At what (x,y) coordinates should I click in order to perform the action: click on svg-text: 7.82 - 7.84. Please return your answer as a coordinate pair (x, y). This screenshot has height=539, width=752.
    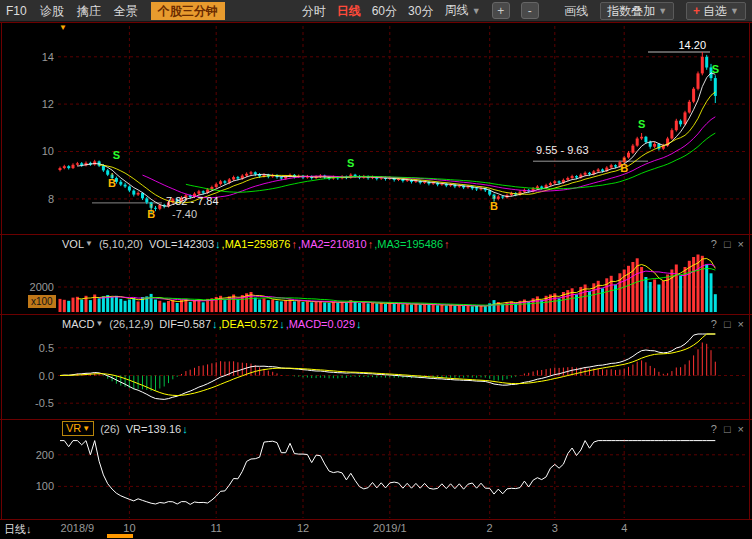
    Looking at the image, I should click on (192, 201).